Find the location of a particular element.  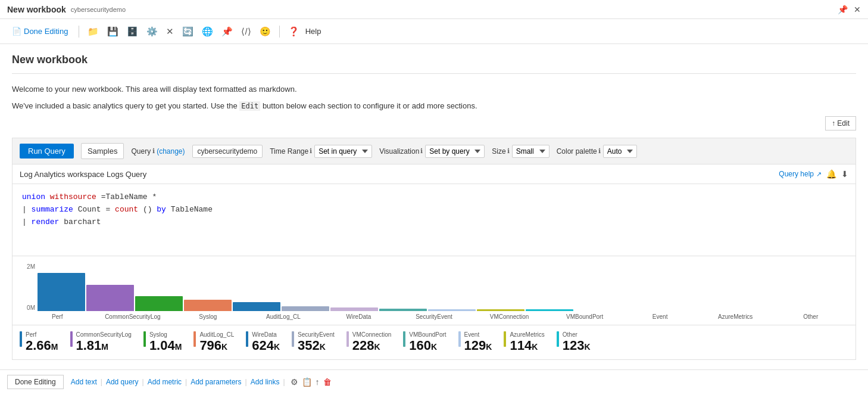

code-line-2: | summarize Count = count () by TableNam… is located at coordinates (434, 210).